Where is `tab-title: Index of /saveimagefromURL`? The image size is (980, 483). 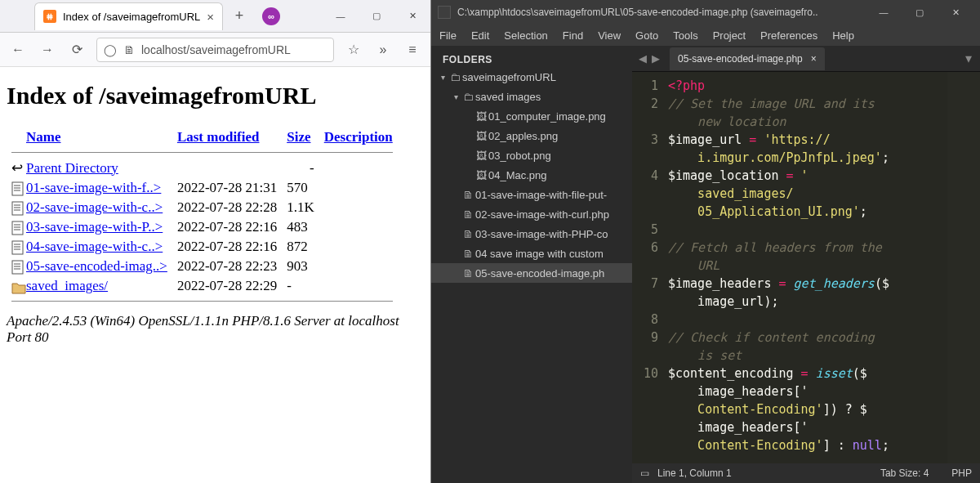
tab-title: Index of /saveimagefromURL is located at coordinates (131, 16).